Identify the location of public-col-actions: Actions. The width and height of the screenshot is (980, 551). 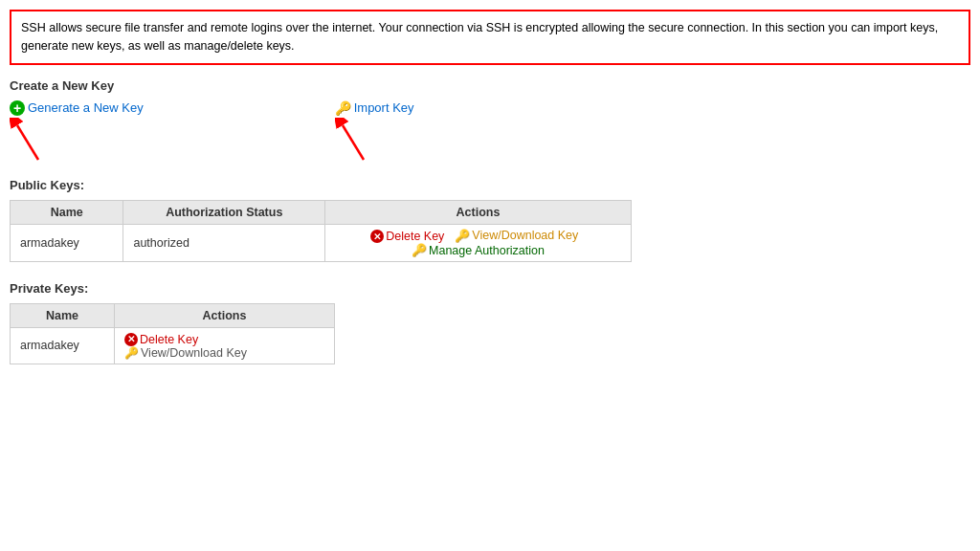
(479, 212).